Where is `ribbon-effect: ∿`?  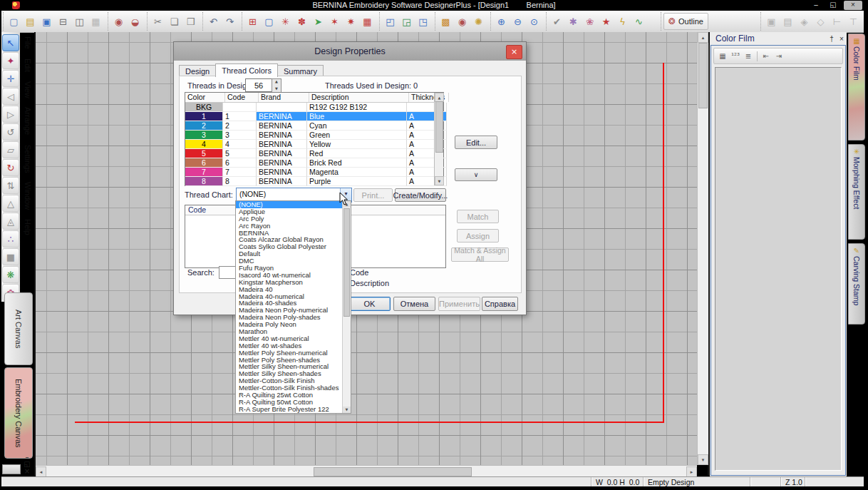 ribbon-effect: ∿ is located at coordinates (639, 21).